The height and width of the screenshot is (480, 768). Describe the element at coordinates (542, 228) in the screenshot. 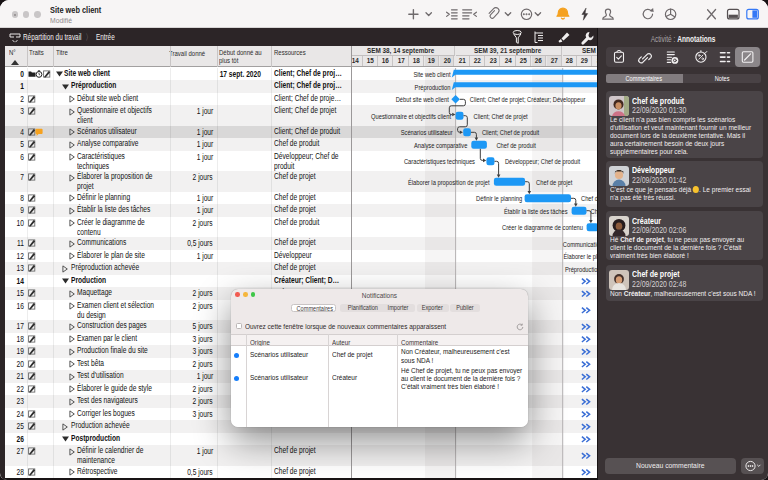

I see `svg-text: Créer le diagramme de contenu` at that location.